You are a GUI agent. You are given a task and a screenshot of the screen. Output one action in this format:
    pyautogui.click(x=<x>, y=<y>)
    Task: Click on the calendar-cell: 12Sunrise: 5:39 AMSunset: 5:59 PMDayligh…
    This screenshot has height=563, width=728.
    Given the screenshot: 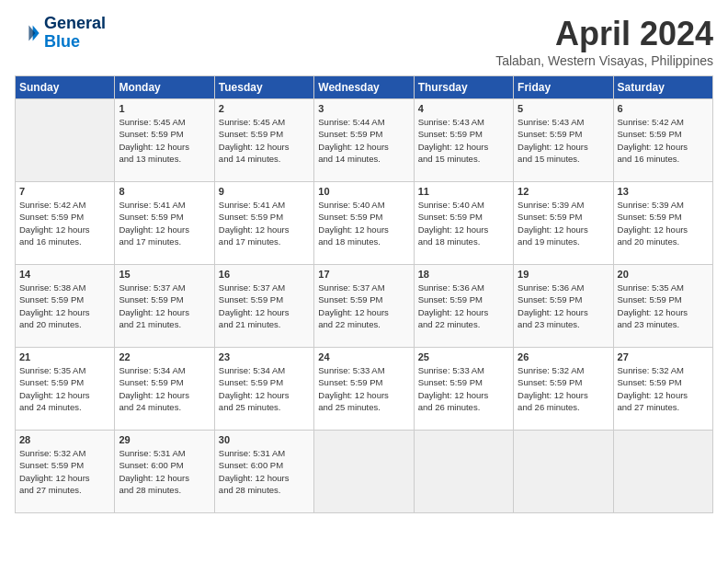 What is the action you would take?
    pyautogui.click(x=563, y=224)
    